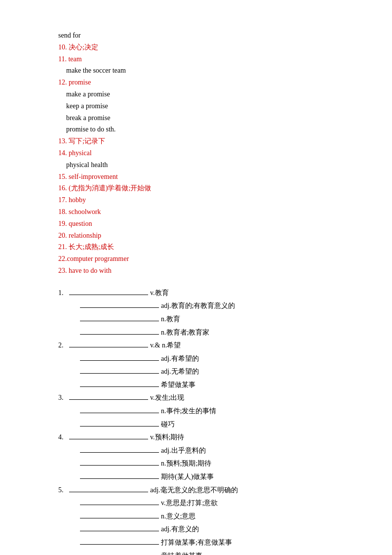  What do you see at coordinates (180, 359) in the screenshot?
I see `definition: adj.有希望的` at bounding box center [180, 359].